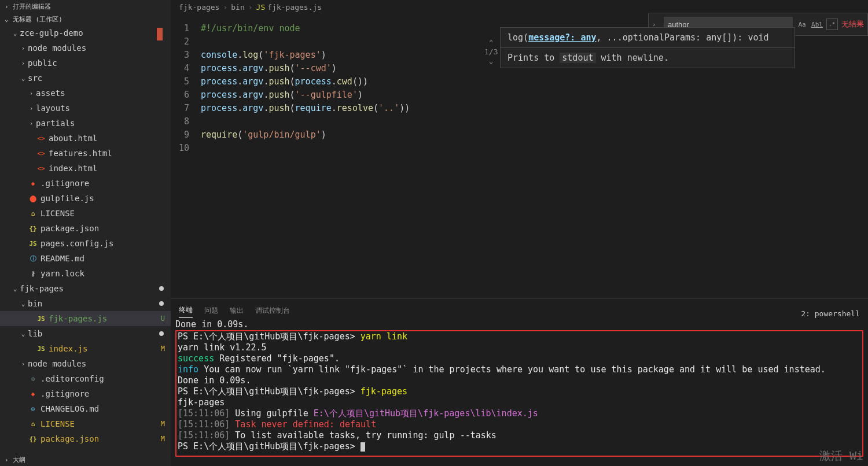 This screenshot has height=466, width=868. I want to click on label: 打开的编辑器, so click(32, 7).